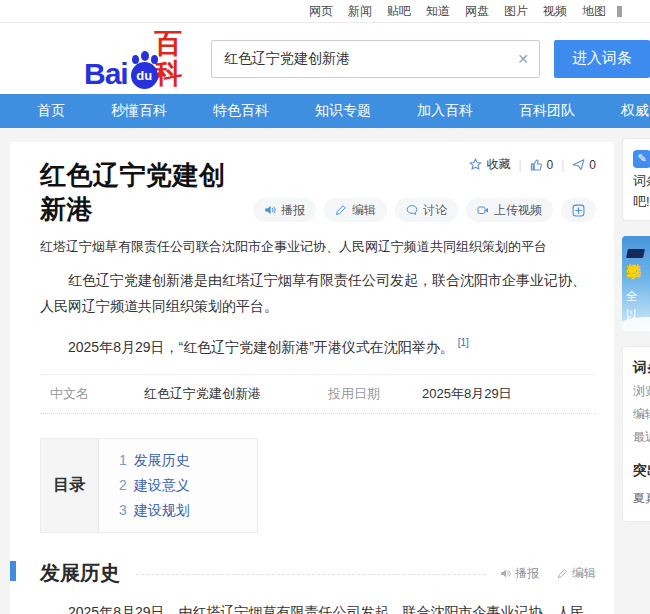 The width and height of the screenshot is (650, 614). I want to click on enter-entry-button: 进入词条, so click(602, 59).